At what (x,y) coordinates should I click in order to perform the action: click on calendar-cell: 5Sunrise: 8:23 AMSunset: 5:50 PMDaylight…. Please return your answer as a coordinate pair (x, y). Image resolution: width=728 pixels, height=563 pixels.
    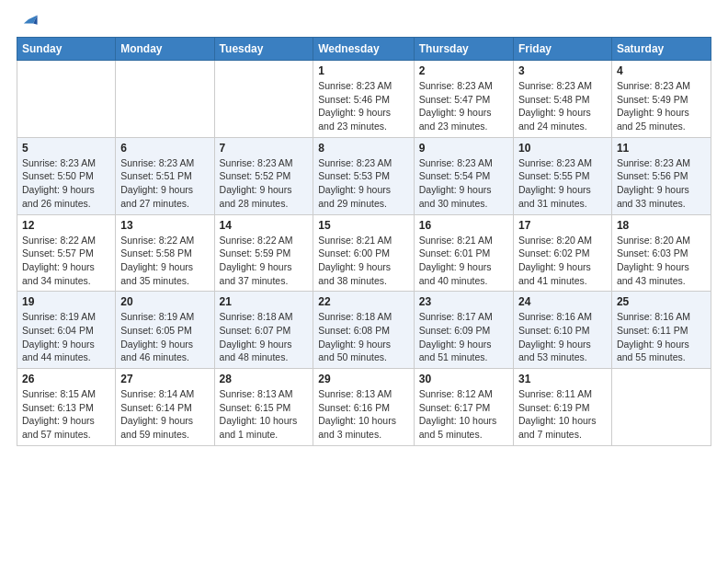
    Looking at the image, I should click on (66, 176).